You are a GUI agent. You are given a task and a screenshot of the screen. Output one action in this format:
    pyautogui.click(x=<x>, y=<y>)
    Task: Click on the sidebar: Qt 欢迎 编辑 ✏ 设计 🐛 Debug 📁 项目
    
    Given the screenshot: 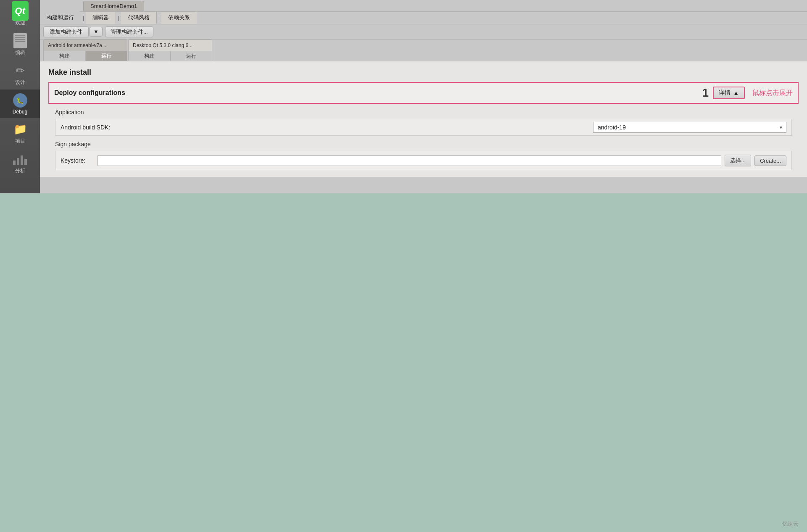 What is the action you would take?
    pyautogui.click(x=20, y=97)
    